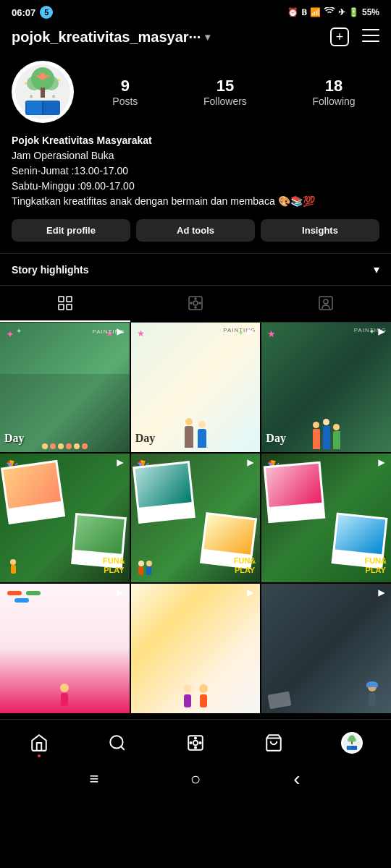 This screenshot has height=868, width=391. Describe the element at coordinates (225, 86) in the screenshot. I see `followers-count: 15` at that location.